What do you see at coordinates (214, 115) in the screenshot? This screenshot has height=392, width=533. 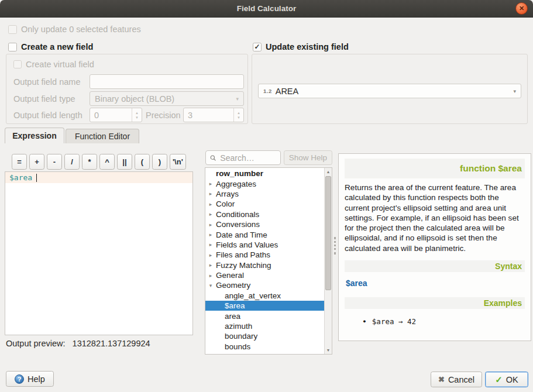 I see `precision-spinner: 3 ▲ ▼` at bounding box center [214, 115].